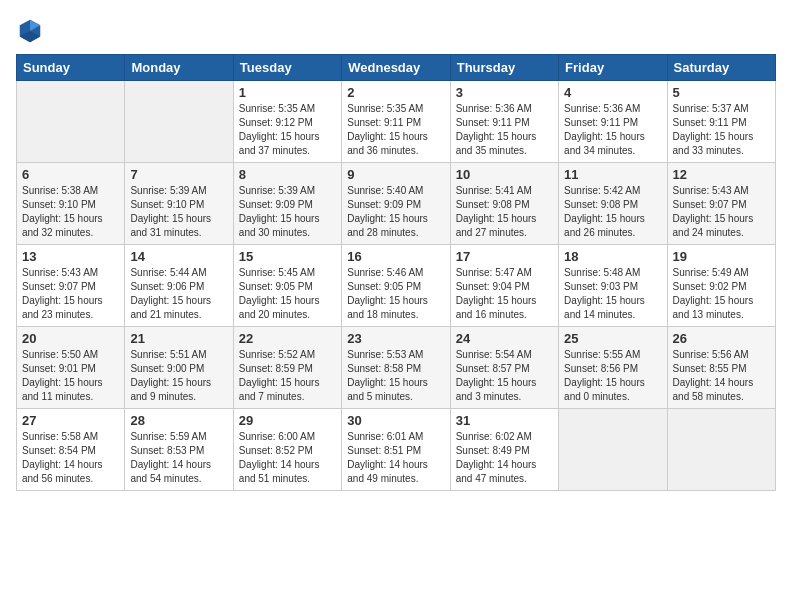 The image size is (792, 612). I want to click on day-detail: Sunrise: 5:38 AM Sunset: 9:10 PM Dayligh…, so click(70, 212).